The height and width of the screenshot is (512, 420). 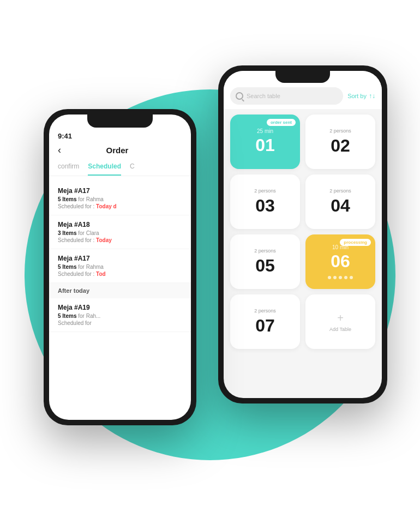 I want to click on order-list: Meja #A17 5 Items for Rahma Scheduled fo…, so click(x=120, y=257).